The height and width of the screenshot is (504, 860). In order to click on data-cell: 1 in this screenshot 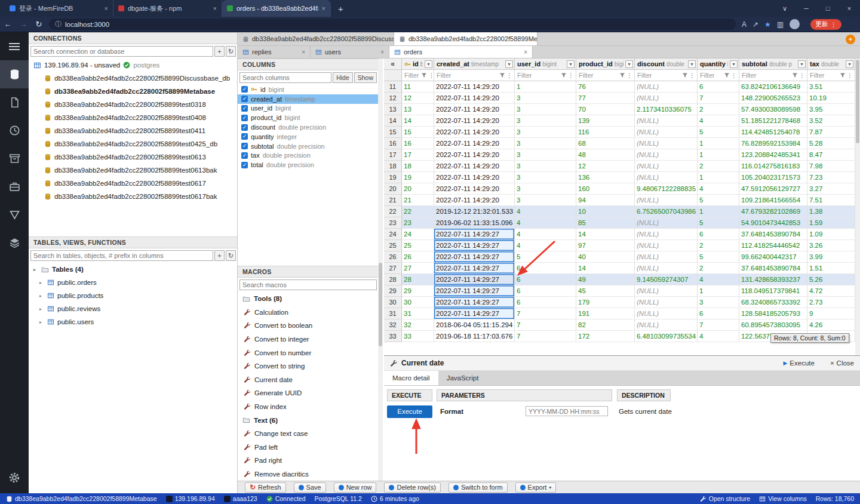, I will do `click(718, 143)`.